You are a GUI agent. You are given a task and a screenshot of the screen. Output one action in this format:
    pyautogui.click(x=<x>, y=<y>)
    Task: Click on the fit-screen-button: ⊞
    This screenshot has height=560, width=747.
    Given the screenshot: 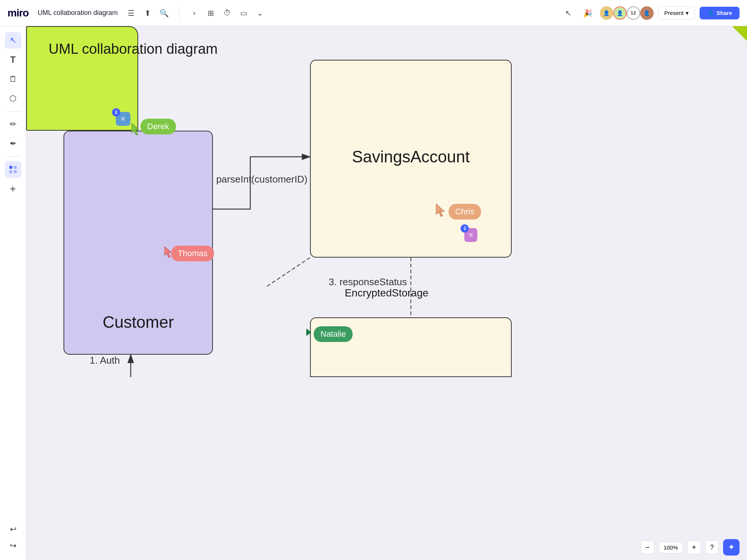 What is the action you would take?
    pyautogui.click(x=211, y=13)
    